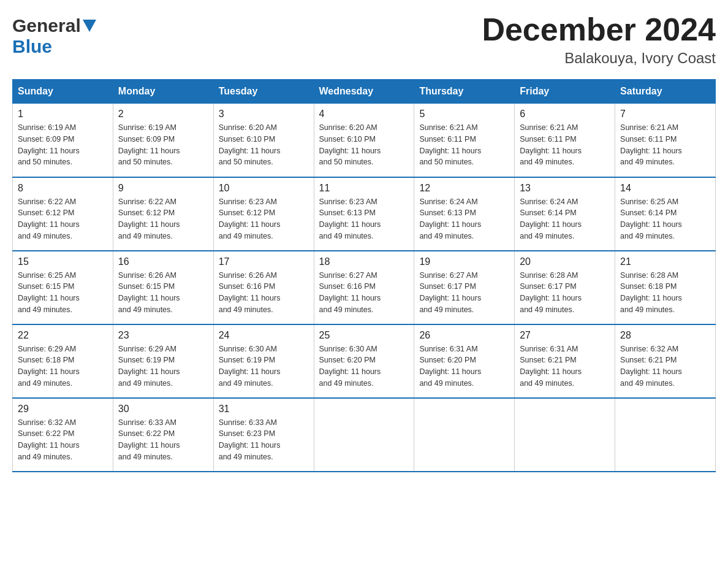 The width and height of the screenshot is (728, 563). What do you see at coordinates (163, 361) in the screenshot?
I see `calendar-cell: 23 Sunrise: 6:29 AM Sunset: 6:19 PM Dayl…` at bounding box center [163, 361].